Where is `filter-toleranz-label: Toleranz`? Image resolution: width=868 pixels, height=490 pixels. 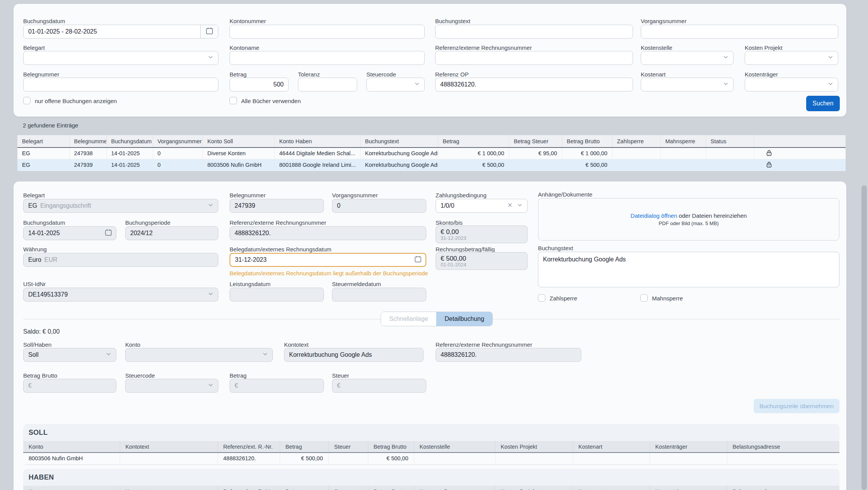 filter-toleranz-label: Toleranz is located at coordinates (309, 74).